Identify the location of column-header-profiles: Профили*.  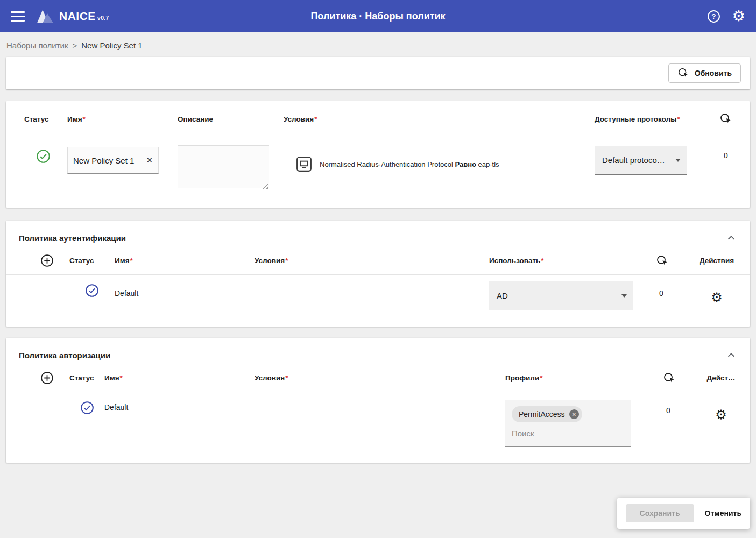
(584, 378).